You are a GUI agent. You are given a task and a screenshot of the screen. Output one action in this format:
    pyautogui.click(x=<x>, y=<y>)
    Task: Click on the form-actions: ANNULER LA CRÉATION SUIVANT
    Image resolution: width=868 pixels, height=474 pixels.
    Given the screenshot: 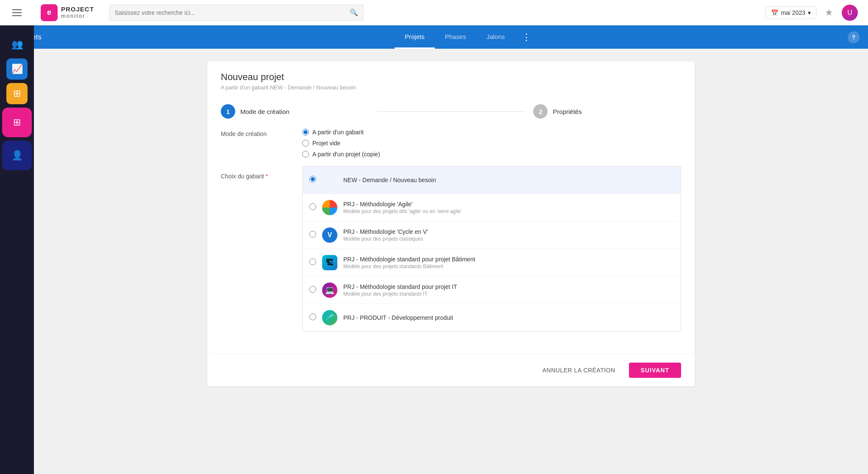 What is the action you would take?
    pyautogui.click(x=451, y=370)
    